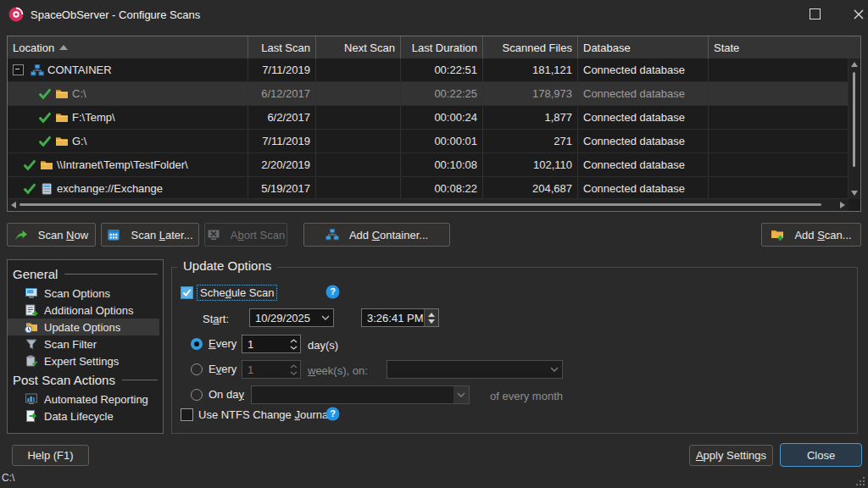 Image resolution: width=868 pixels, height=488 pixels. I want to click on help-button: Help (F1), so click(51, 456).